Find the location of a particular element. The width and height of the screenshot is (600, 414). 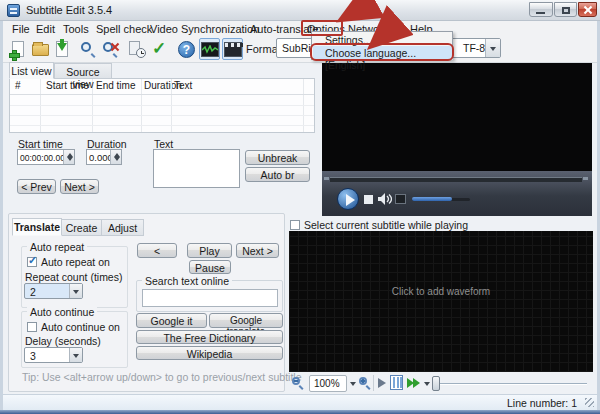

select-subtitle-label: Select current subtitle while playing is located at coordinates (386, 225).